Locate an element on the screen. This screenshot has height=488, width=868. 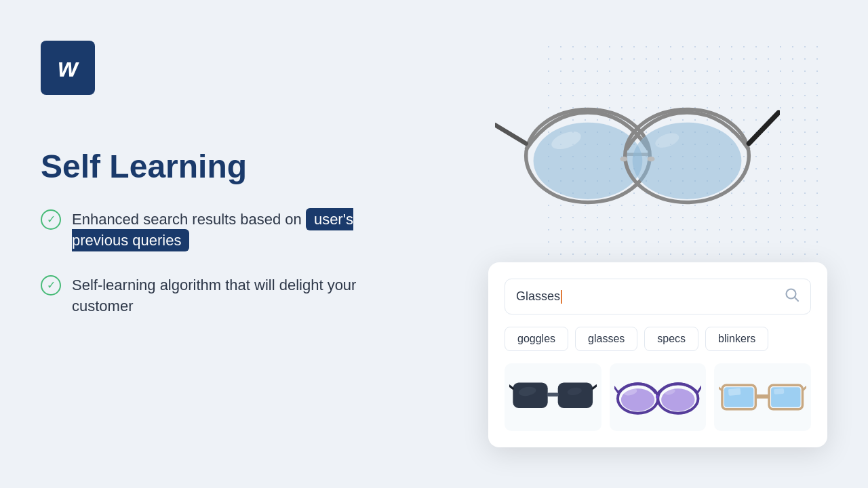
feature-list: ✓ Enhanced search results based on user'… is located at coordinates (227, 263).